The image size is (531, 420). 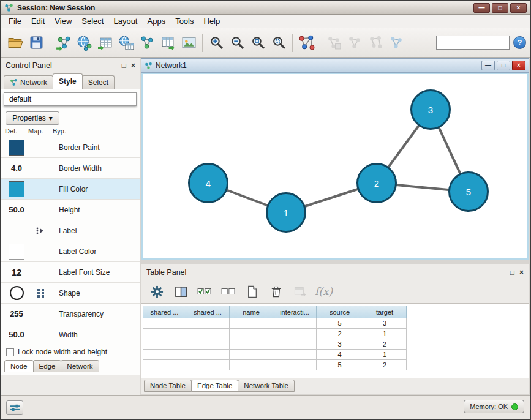 I want to click on property-row-label-font-size: 12 Label Font Size, so click(x=70, y=272).